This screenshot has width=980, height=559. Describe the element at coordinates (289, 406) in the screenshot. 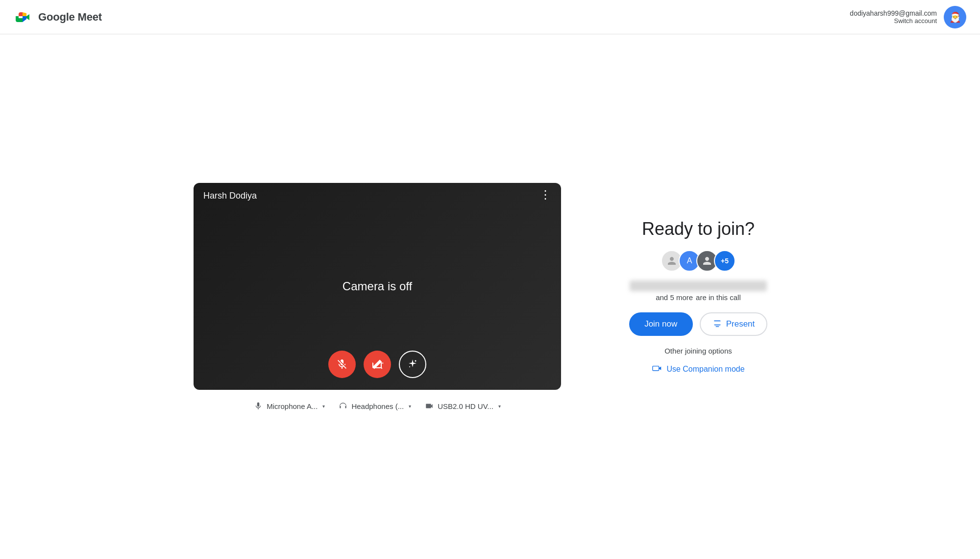

I see `microphone-selector: Microphone A... ▾` at that location.